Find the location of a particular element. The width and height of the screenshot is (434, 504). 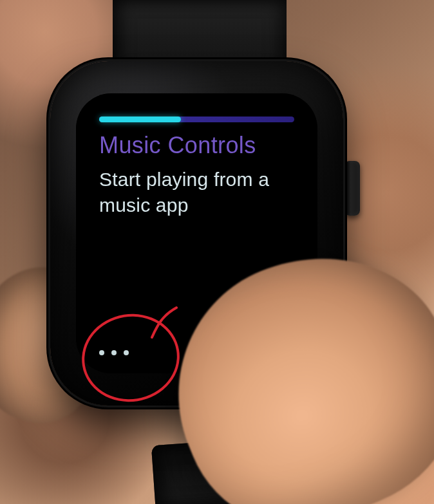

progress-bar-fill is located at coordinates (140, 120).